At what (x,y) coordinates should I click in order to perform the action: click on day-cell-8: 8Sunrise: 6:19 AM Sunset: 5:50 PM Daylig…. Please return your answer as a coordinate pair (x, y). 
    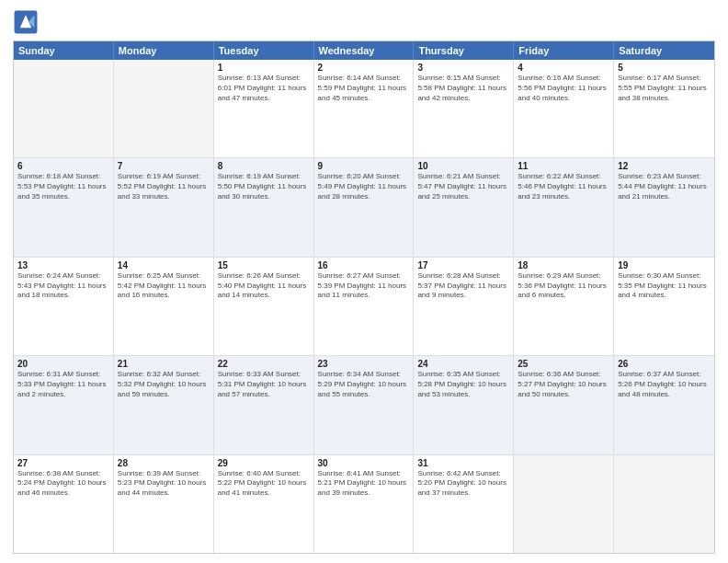
    Looking at the image, I should click on (265, 207).